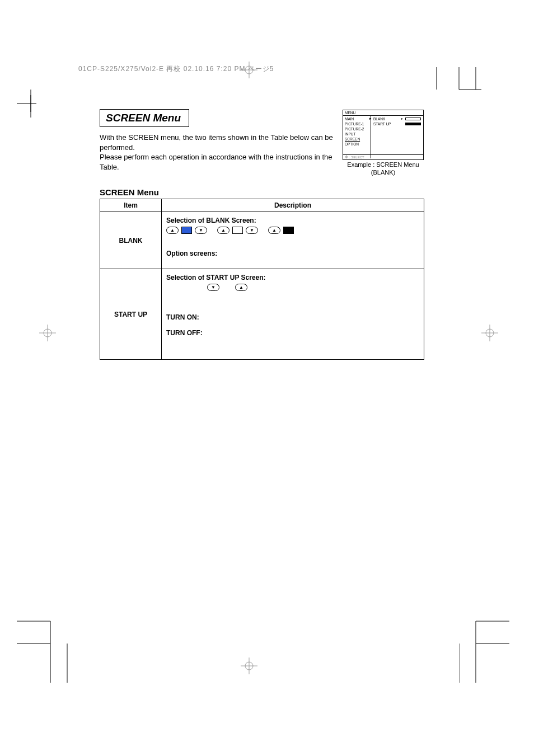  I want to click on osd-select-hint: ✥ : SELECT, so click(383, 157).